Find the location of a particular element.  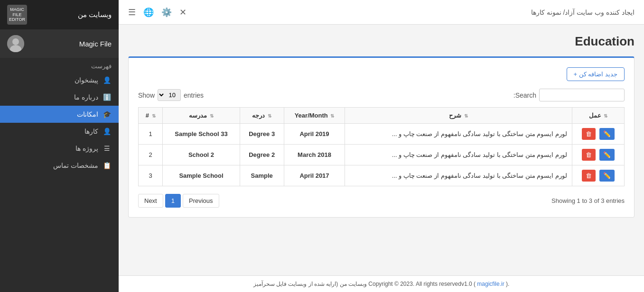

col-num: # ⇅ is located at coordinates (151, 116).